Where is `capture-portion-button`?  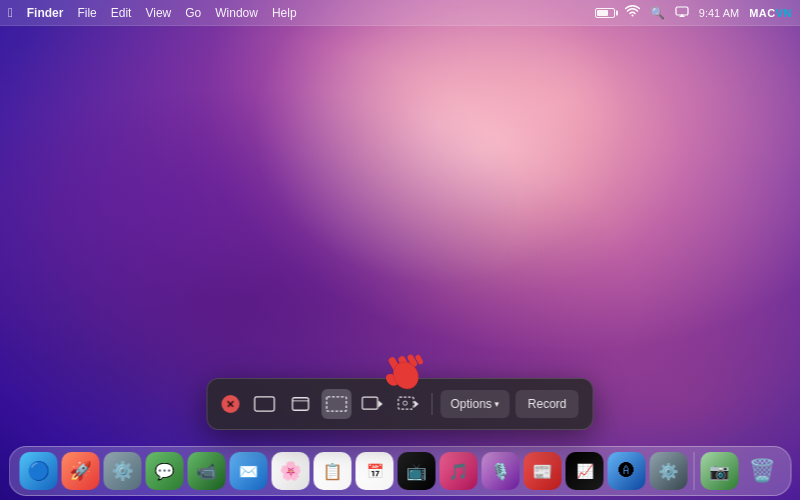
capture-portion-button is located at coordinates (336, 404).